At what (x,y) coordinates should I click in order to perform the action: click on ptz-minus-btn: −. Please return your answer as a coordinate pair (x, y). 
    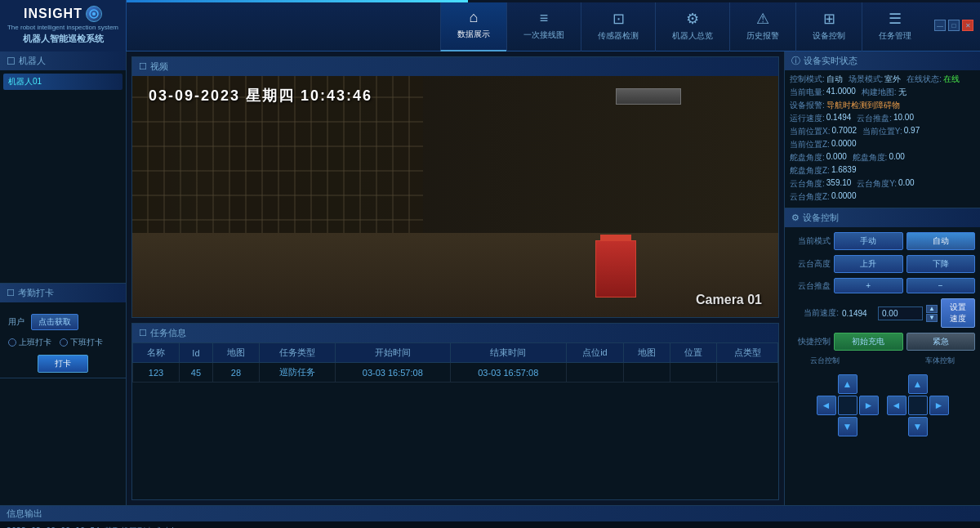
    Looking at the image, I should click on (941, 286).